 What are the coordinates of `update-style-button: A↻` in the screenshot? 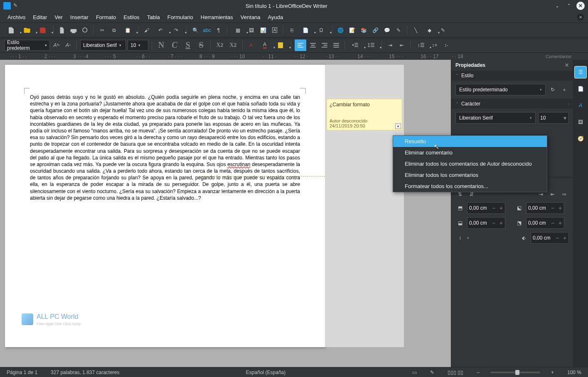 It's located at (57, 45).